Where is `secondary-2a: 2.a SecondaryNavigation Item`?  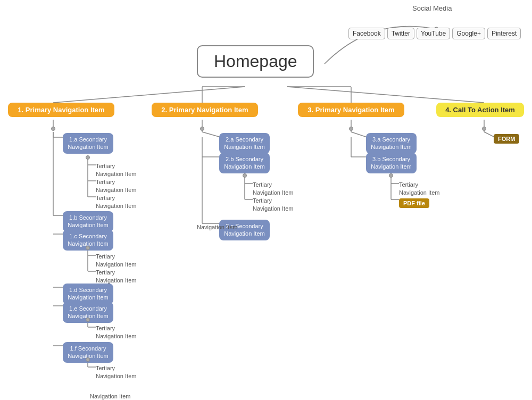 secondary-2a: 2.a SecondaryNavigation Item is located at coordinates (245, 144).